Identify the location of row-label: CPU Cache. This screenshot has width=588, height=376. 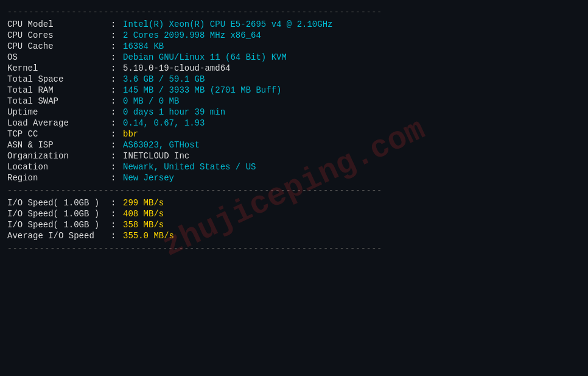
(59, 46).